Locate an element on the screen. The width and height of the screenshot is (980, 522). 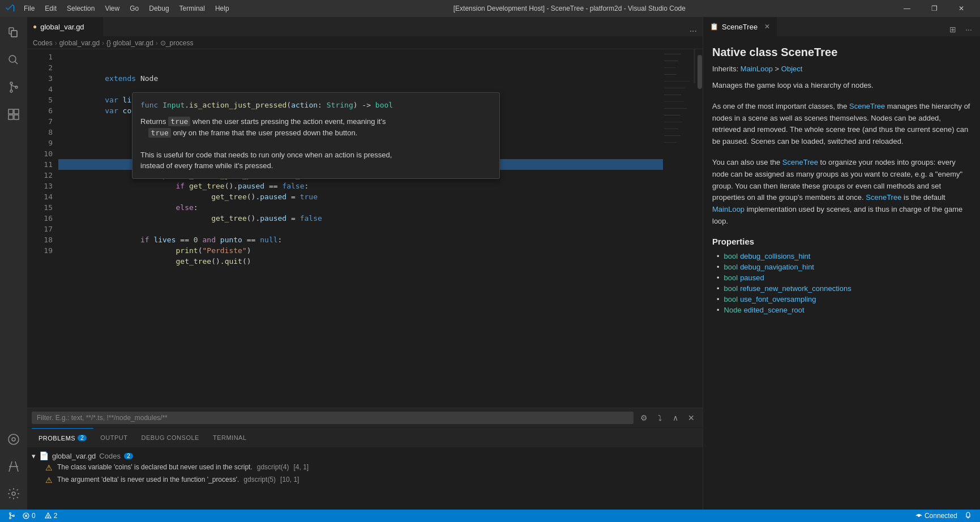
menu-debug: Debug is located at coordinates (159, 8).